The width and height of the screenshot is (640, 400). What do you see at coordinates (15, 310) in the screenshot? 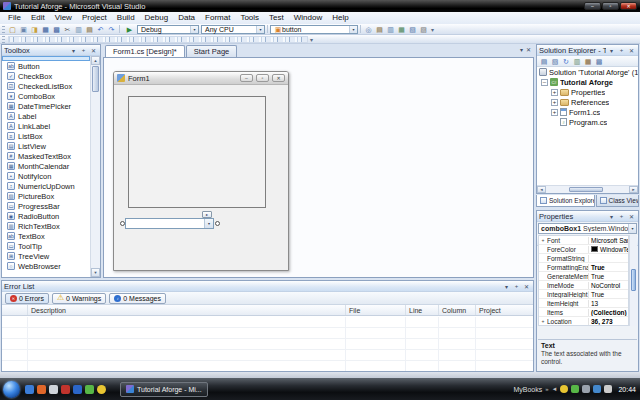
I see `column-header-blank` at bounding box center [15, 310].